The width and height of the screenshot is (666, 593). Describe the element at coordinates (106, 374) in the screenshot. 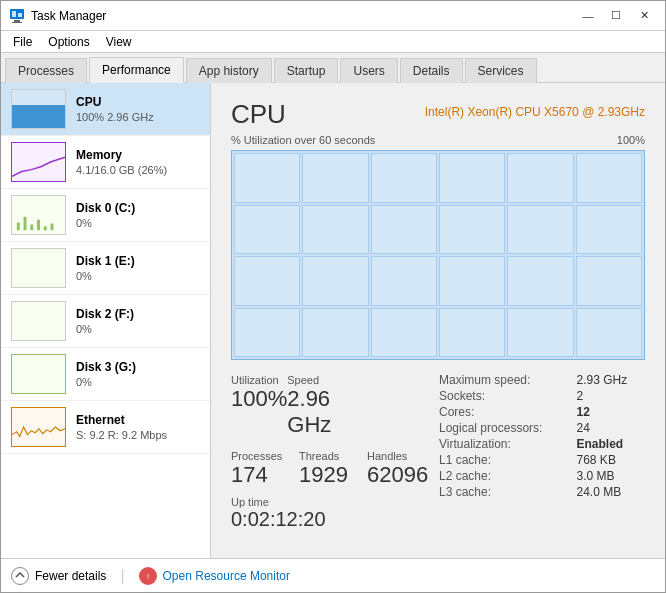

I see `sidebar-item-disk3: Disk 3 (G:) 0%` at that location.